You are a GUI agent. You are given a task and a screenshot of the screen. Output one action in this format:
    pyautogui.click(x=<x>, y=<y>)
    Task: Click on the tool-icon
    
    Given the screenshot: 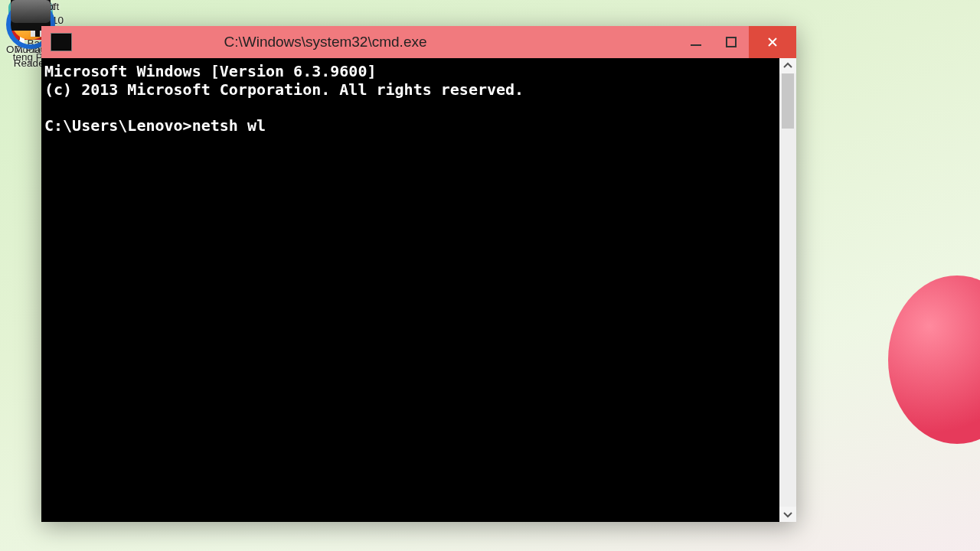 What is the action you would take?
    pyautogui.click(x=31, y=11)
    